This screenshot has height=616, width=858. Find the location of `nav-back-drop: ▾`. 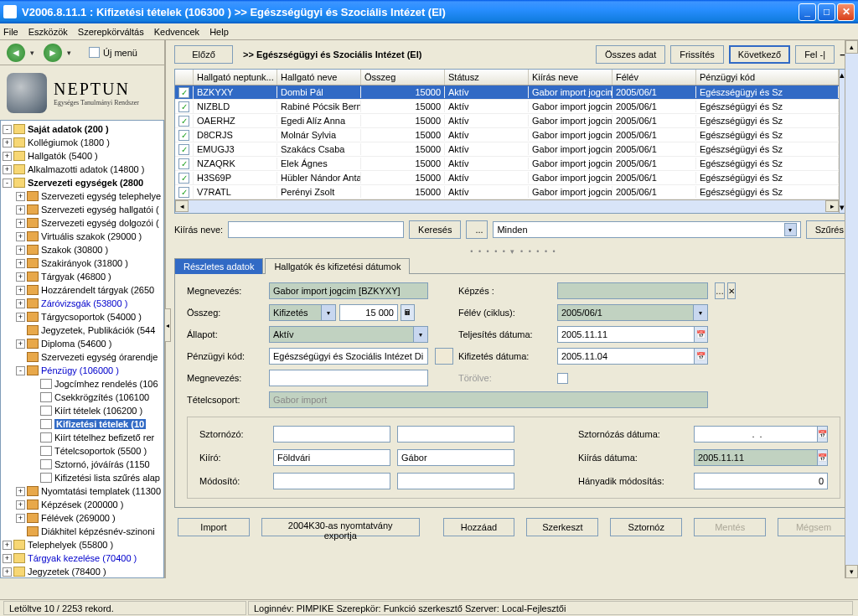

nav-back-drop: ▾ is located at coordinates (34, 53).